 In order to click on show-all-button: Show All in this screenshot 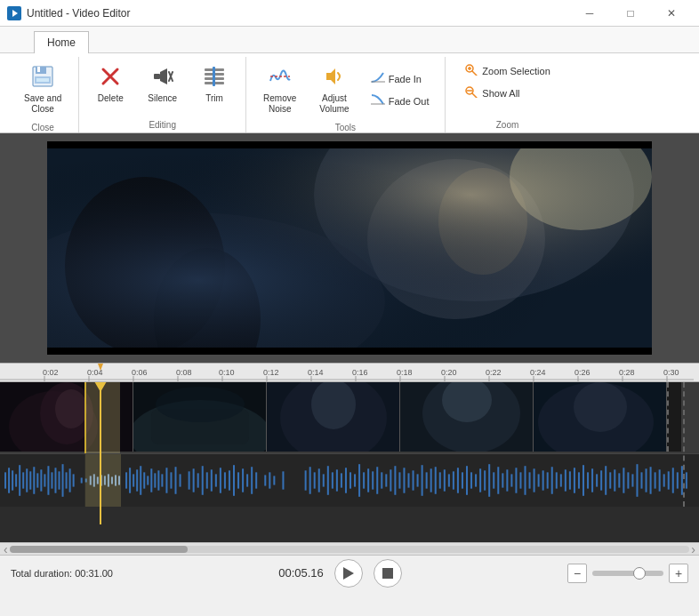, I will do `click(507, 92)`.